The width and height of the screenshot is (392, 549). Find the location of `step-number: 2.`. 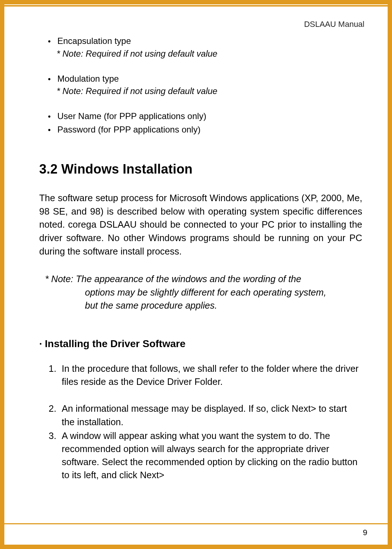

step-number: 2. is located at coordinates (55, 415).